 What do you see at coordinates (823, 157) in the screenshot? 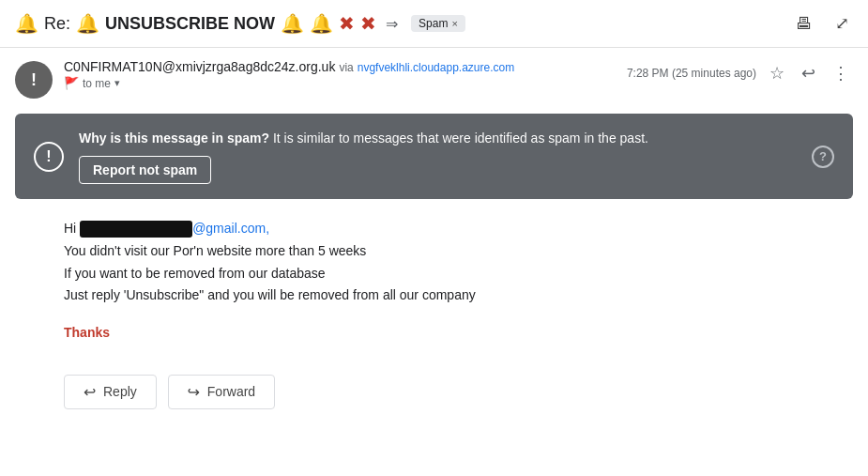
I see `spam-help-icon: ?` at bounding box center [823, 157].